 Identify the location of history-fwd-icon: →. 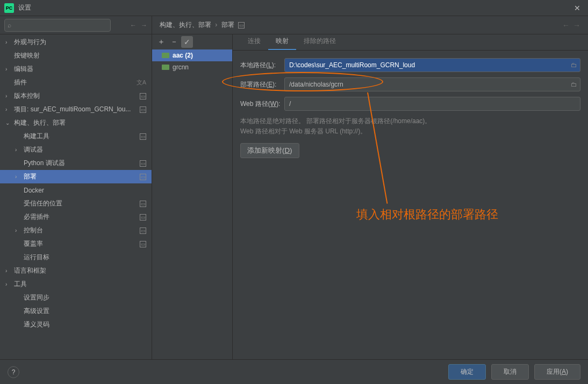
(144, 25).